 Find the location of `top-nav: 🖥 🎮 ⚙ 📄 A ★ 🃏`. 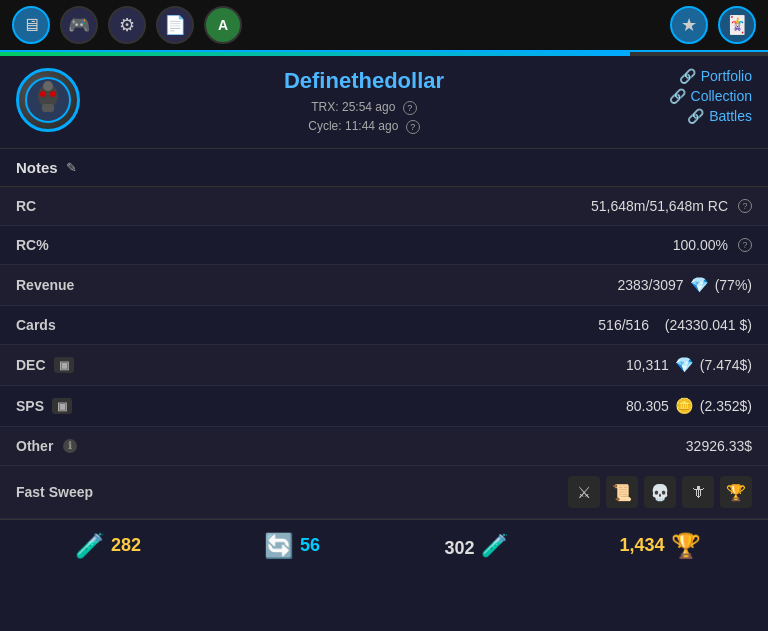

top-nav: 🖥 🎮 ⚙ 📄 A ★ 🃏 is located at coordinates (384, 26).